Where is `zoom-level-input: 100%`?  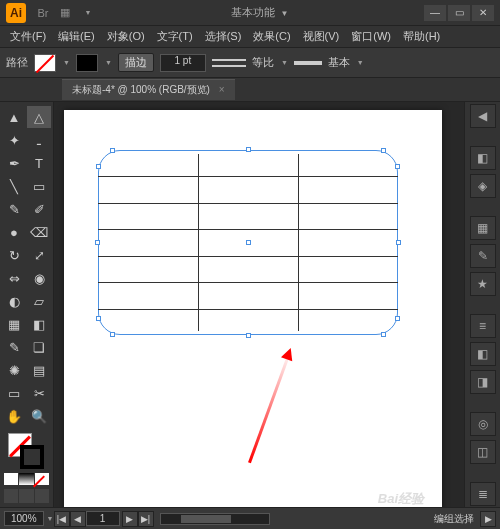
zoom-level-input: 100% is located at coordinates (24, 518).